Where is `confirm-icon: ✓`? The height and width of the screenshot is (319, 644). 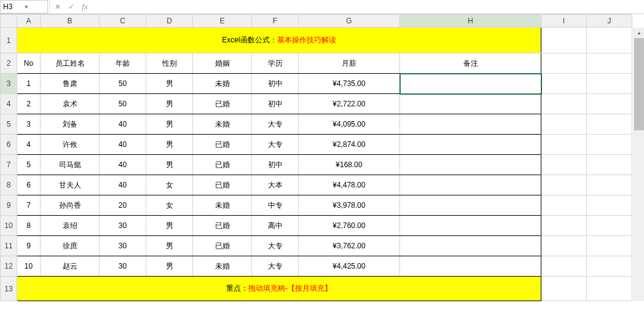
confirm-icon: ✓ is located at coordinates (71, 7).